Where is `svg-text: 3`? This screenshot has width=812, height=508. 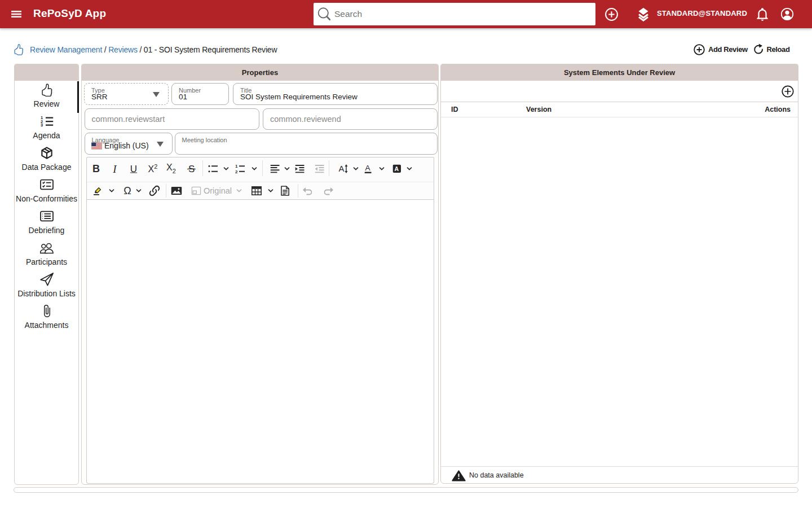
svg-text: 3 is located at coordinates (42, 125).